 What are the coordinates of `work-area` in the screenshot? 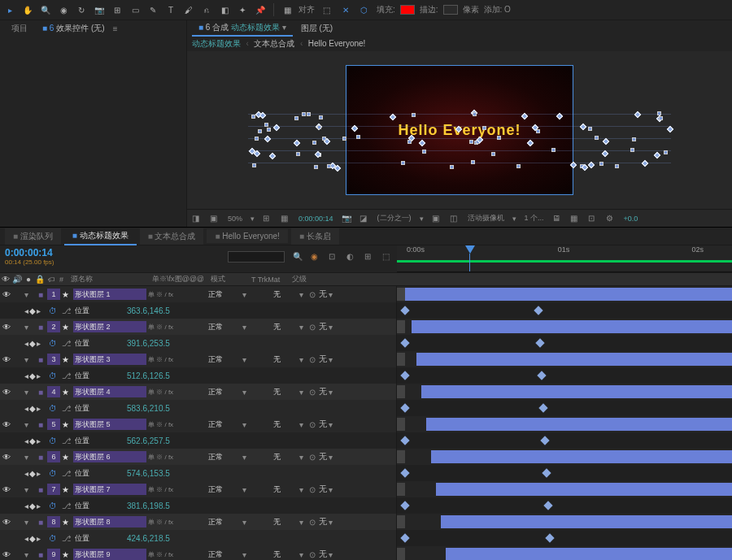 It's located at (564, 262).